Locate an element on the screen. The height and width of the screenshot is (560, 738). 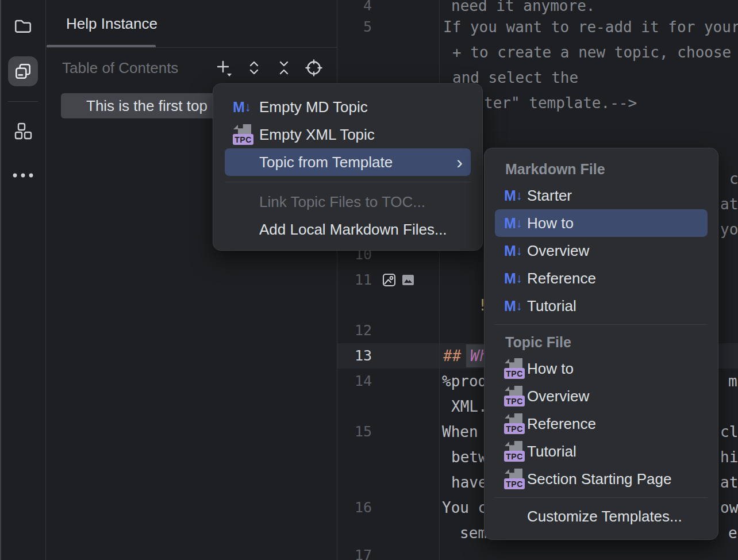
submenu-item-starter: M↓ Starter is located at coordinates (601, 195).